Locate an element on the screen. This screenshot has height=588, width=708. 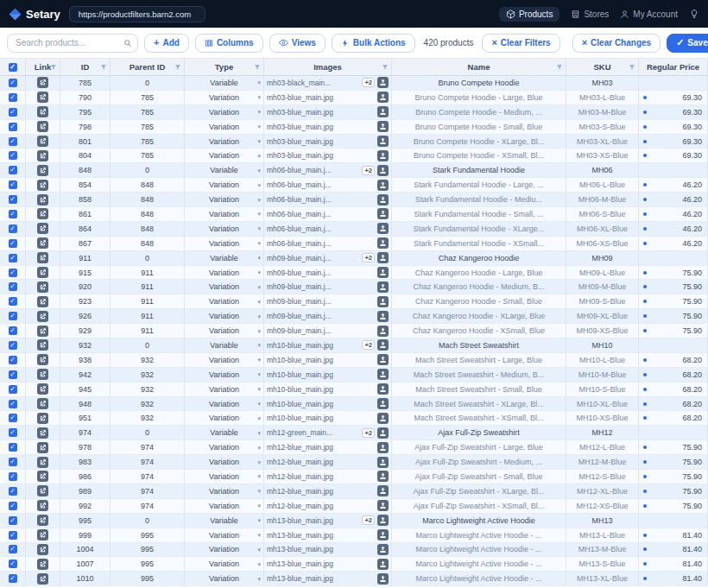
cell-sku: MH06-XS-Blue is located at coordinates (603, 243).